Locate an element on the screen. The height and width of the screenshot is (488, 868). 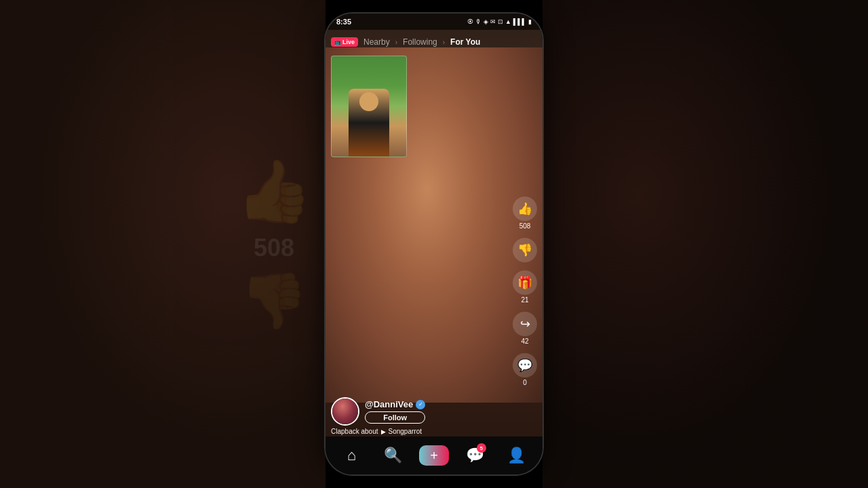
pip-person-figure is located at coordinates (369, 123).